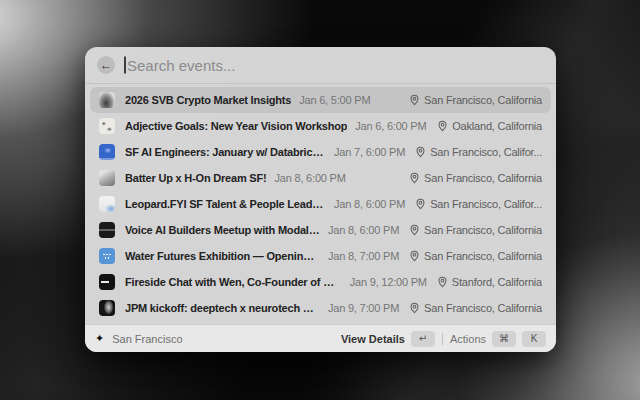 The width and height of the screenshot is (640, 400). Describe the element at coordinates (106, 65) in the screenshot. I see `back-button: ←` at that location.